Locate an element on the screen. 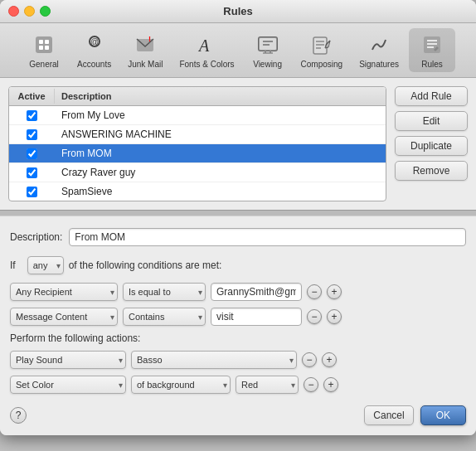  toolbar: General @ Accounts ! Junk Mail is located at coordinates (238, 51).